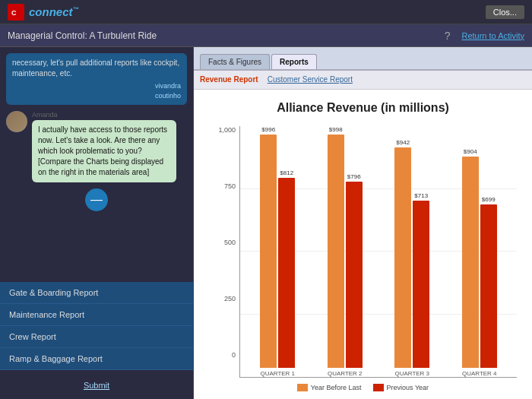 The height and width of the screenshot is (399, 532). I want to click on quarter-1-label: QUARTER 1, so click(277, 374).